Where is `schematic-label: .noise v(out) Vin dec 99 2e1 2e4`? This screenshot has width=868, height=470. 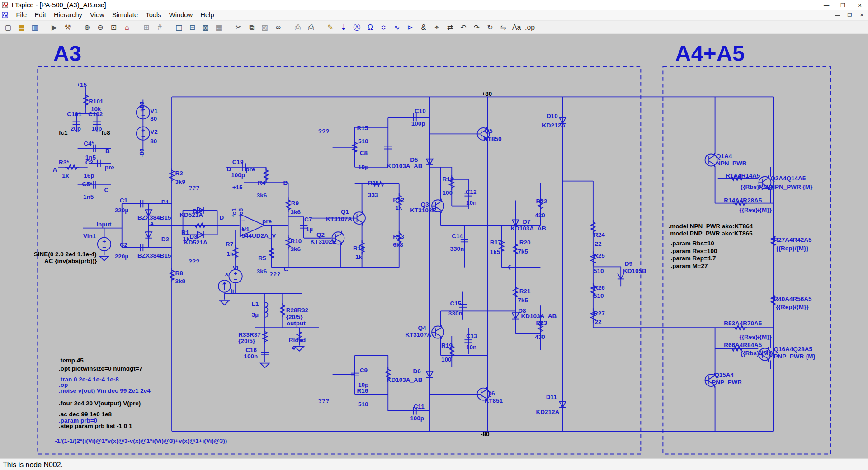 schematic-label: .noise v(out) Vin dec 99 2e1 2e4 is located at coordinates (105, 390).